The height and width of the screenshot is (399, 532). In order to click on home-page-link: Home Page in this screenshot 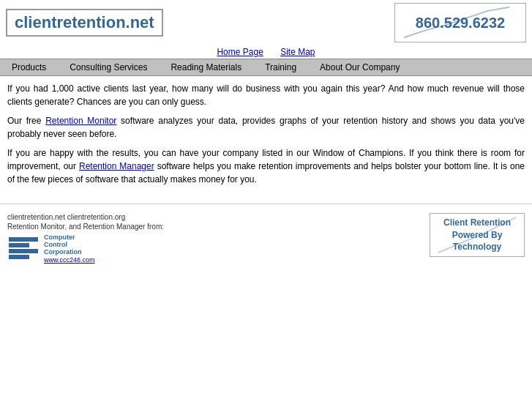, I will do `click(240, 52)`.